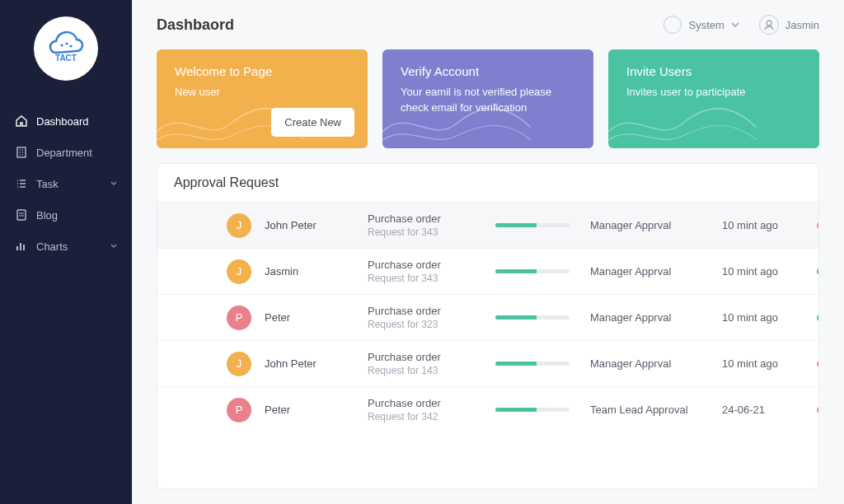  Describe the element at coordinates (803, 25) in the screenshot. I see `user-name: Jasmin` at that location.